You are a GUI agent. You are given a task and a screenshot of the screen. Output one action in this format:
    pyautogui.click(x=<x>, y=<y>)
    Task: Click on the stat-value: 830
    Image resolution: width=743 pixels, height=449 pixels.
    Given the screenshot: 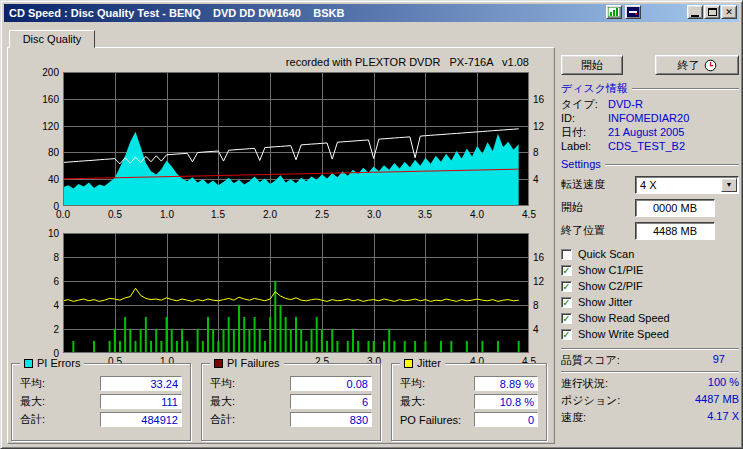 What is the action you would take?
    pyautogui.click(x=331, y=420)
    